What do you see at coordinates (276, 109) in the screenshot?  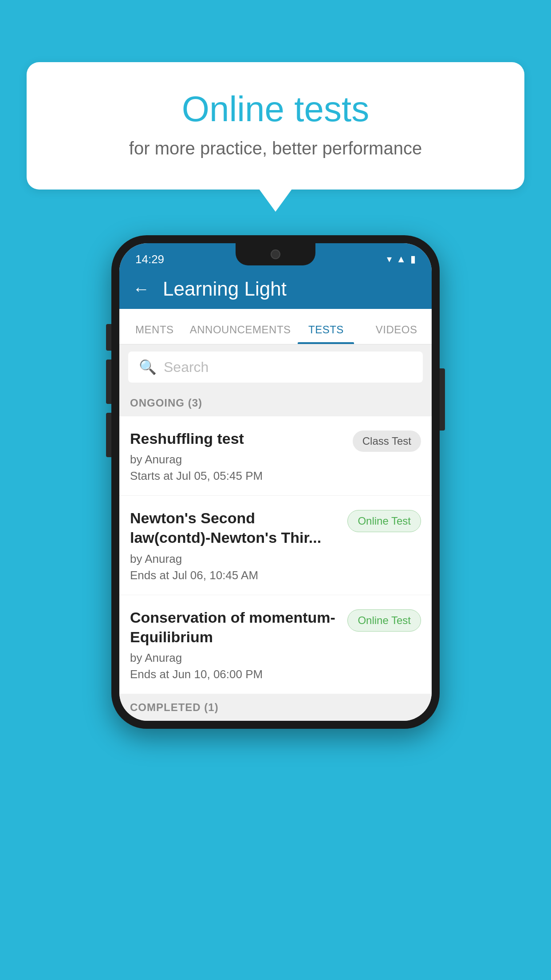 I see `bubble-title: Online tests` at bounding box center [276, 109].